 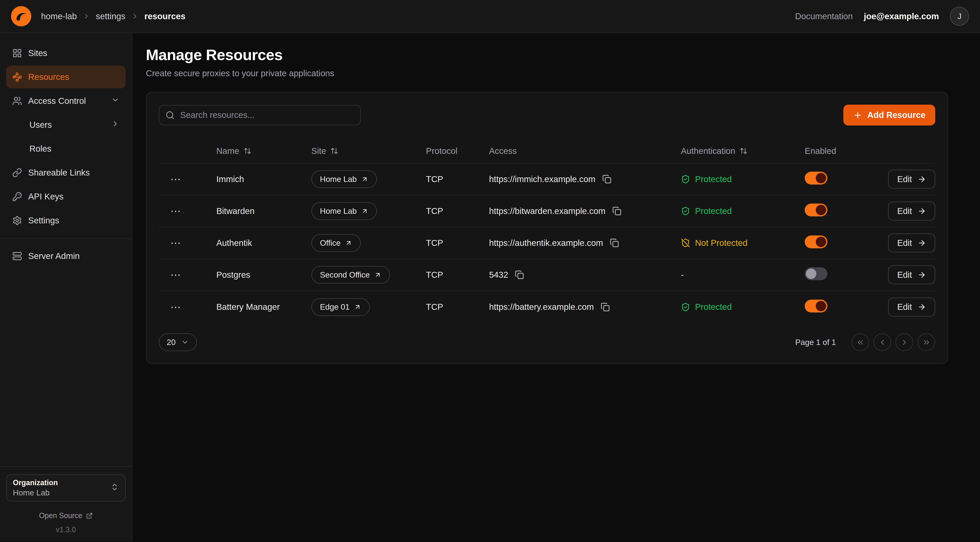 I want to click on pagination: Page 1 of 1, so click(x=865, y=342).